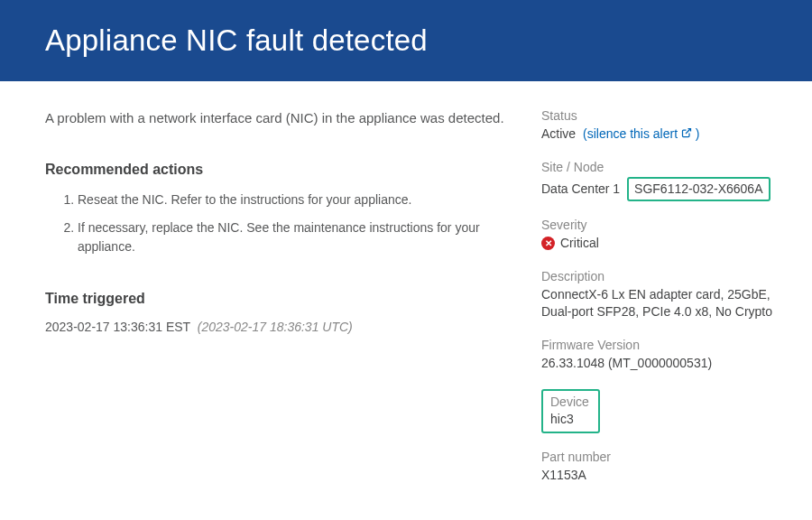 This screenshot has height=520, width=812. Describe the element at coordinates (668, 126) in the screenshot. I see `status-block: Status Active (silence this alert )` at that location.